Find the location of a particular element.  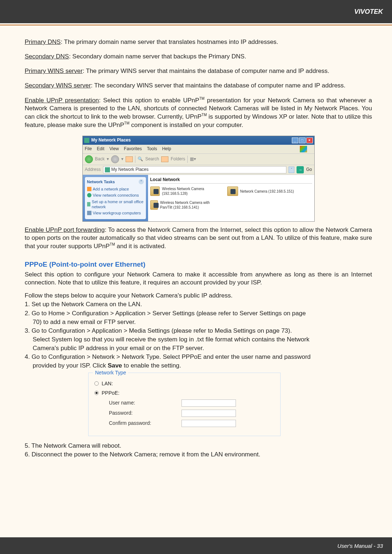

forward-button is located at coordinates (115, 159).